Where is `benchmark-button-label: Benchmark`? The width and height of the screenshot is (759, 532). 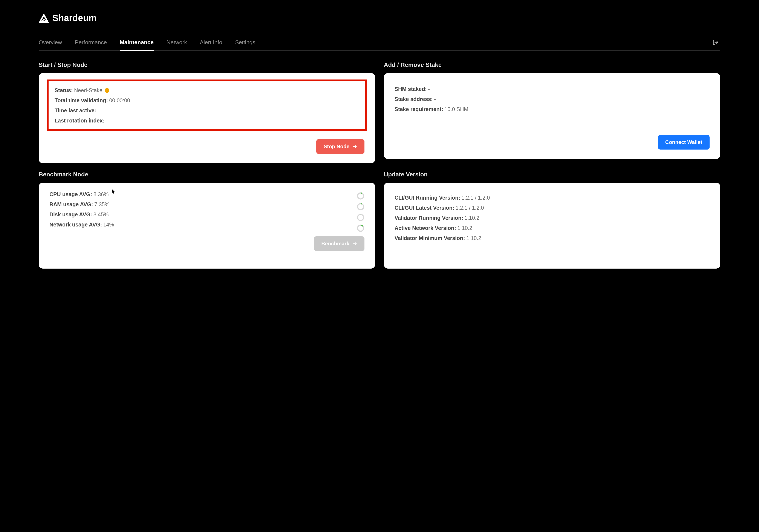 benchmark-button-label: Benchmark is located at coordinates (335, 244).